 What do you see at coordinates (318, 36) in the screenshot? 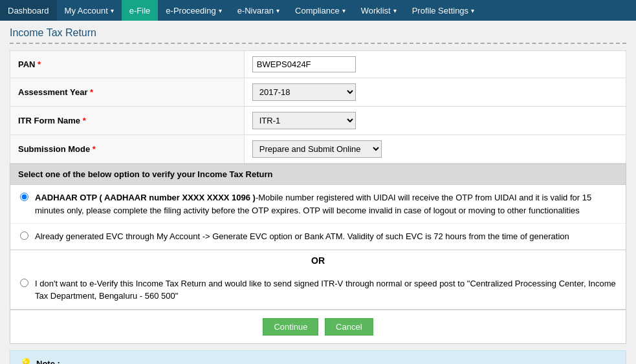
I see `page-title: Income Tax Return` at bounding box center [318, 36].